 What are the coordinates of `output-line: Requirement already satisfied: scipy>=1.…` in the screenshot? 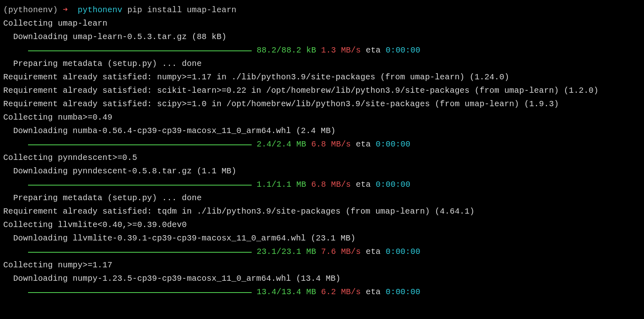 It's located at (322, 104).